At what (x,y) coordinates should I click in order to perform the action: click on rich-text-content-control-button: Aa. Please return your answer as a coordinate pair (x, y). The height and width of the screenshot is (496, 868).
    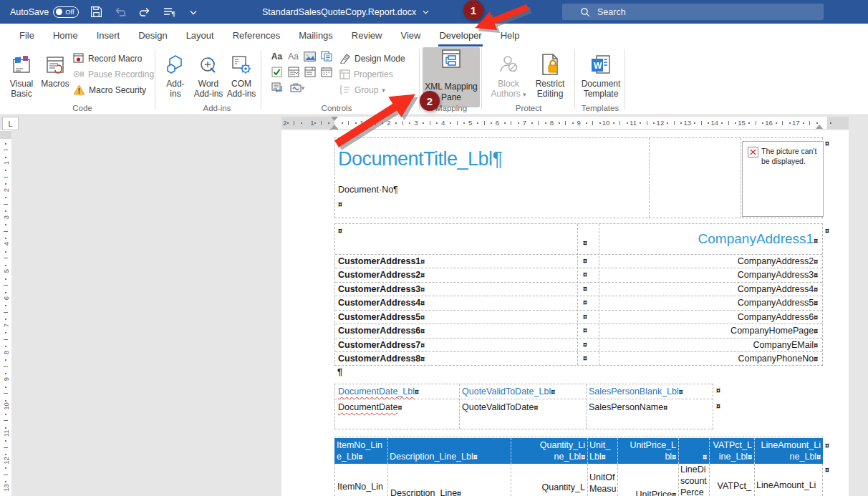
    Looking at the image, I should click on (276, 56).